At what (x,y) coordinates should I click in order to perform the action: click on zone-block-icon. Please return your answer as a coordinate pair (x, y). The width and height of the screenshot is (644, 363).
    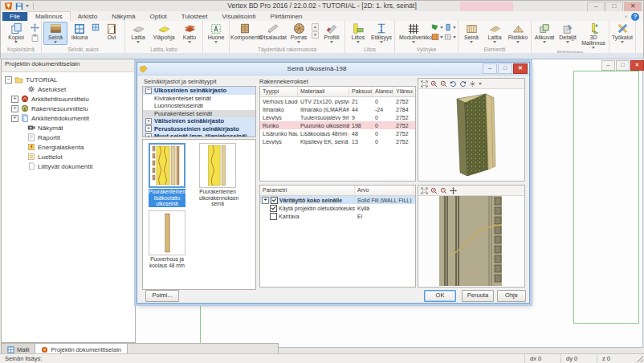
    Looking at the image, I should click on (448, 27).